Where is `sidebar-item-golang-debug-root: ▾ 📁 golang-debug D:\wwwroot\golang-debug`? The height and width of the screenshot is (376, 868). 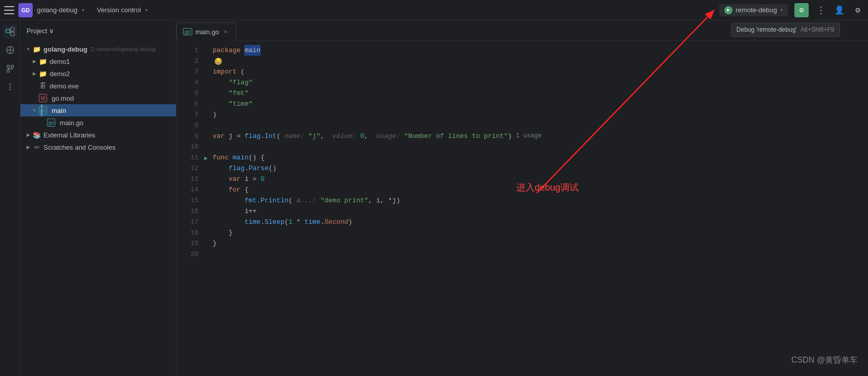 sidebar-item-golang-debug-root: ▾ 📁 golang-debug D:\wwwroot\golang-debug is located at coordinates (98, 49).